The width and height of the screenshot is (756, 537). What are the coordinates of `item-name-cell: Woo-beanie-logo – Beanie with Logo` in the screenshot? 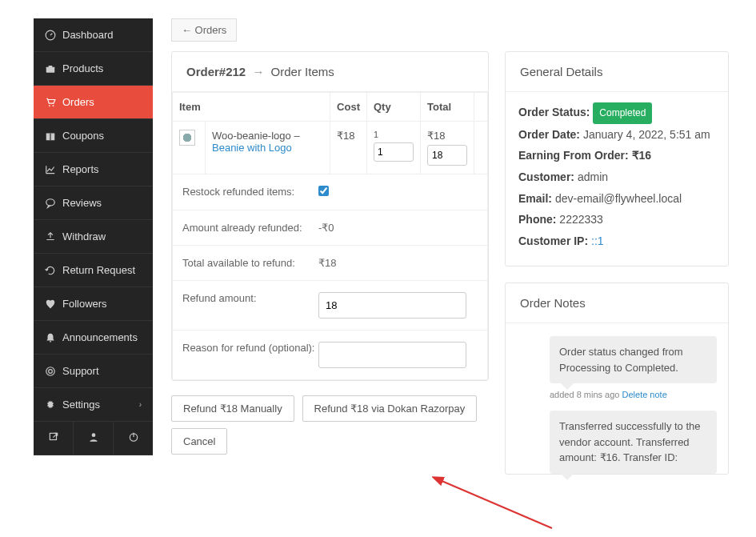 It's located at (268, 148).